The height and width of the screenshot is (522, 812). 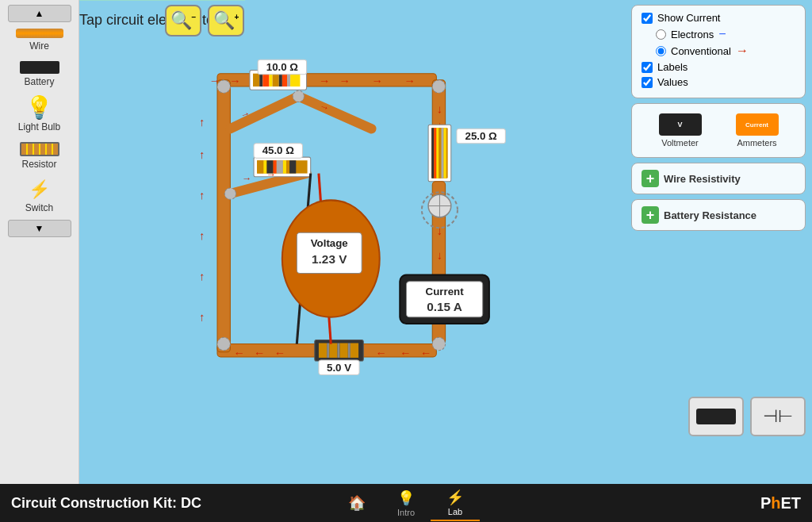 What do you see at coordinates (455, 512) in the screenshot?
I see `lab-label: Lab` at bounding box center [455, 512].